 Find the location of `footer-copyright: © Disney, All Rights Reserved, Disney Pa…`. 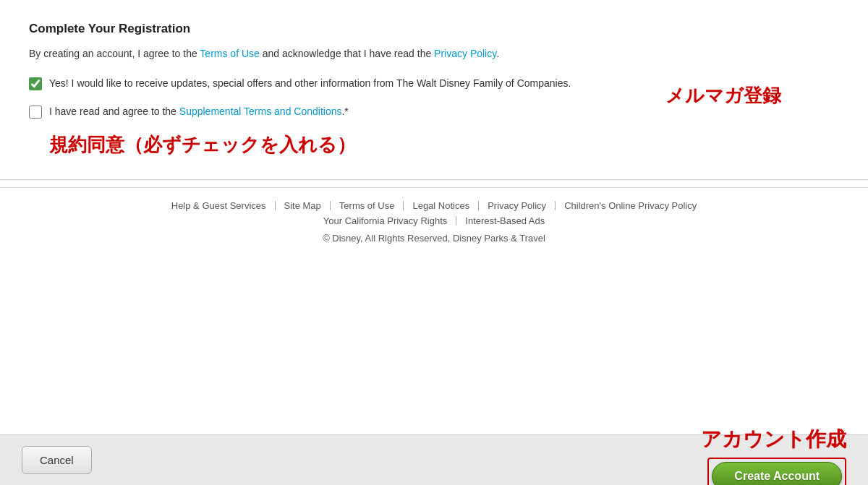

footer-copyright: © Disney, All Rights Reserved, Disney Pa… is located at coordinates (434, 239).